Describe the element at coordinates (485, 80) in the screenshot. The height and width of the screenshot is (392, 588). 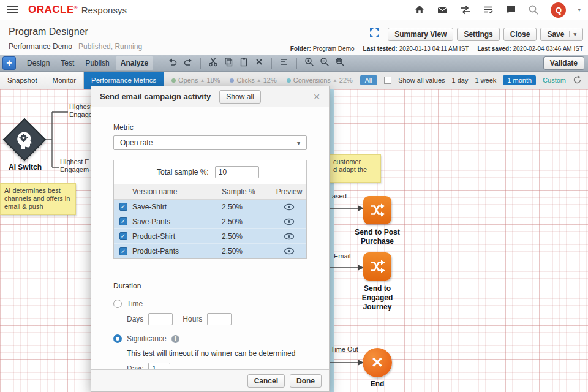
I see `range-1-week: 1 week` at that location.